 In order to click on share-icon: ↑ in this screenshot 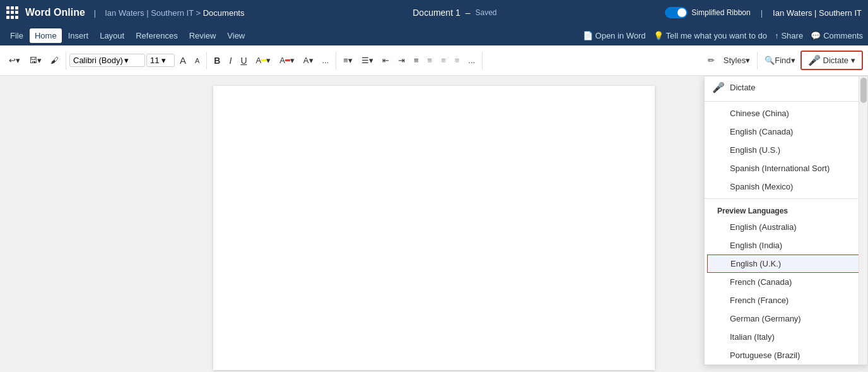, I will do `click(777, 35)`.